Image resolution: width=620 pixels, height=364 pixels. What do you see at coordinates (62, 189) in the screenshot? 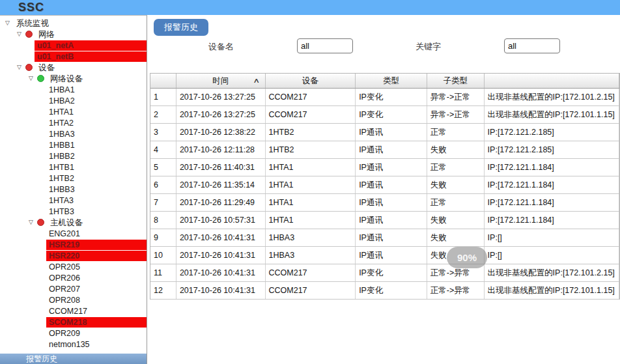
I see `tree-item-label: 1HBB3` at bounding box center [62, 189].